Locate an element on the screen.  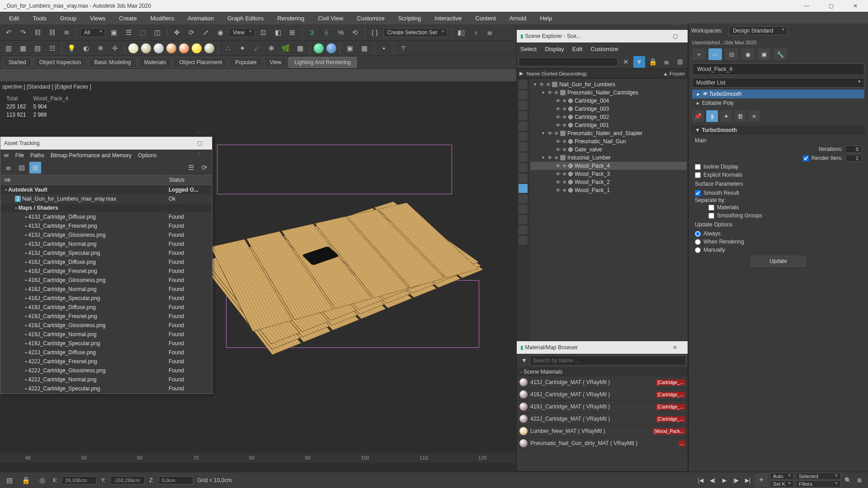
snap-toggle-icon: 3 is located at coordinates (312, 33).